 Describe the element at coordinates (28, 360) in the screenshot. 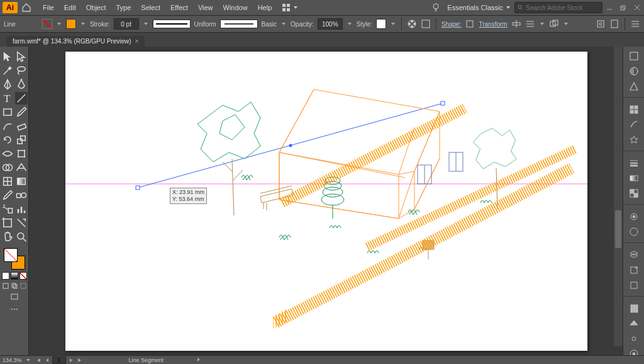

I see `zoom-dropdown-icon` at that location.